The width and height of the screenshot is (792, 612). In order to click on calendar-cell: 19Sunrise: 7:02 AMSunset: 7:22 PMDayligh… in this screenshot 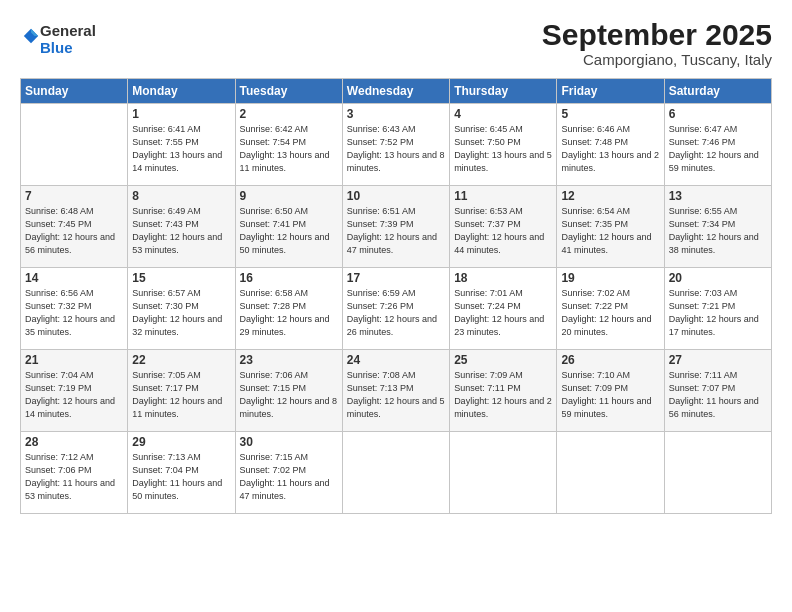, I will do `click(610, 309)`.